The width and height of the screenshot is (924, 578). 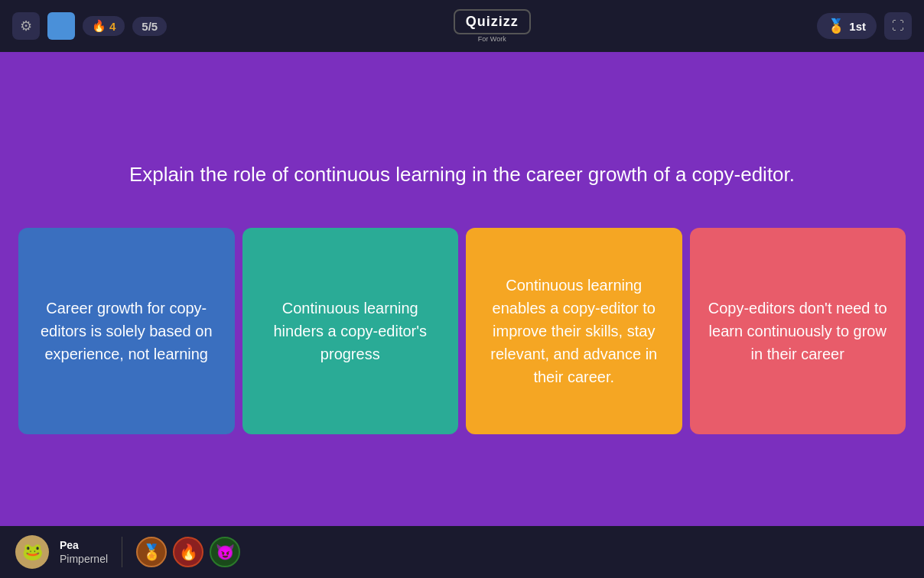 I want to click on answer-text-d: Copy-editors don't need to learn continu…, so click(x=799, y=331).